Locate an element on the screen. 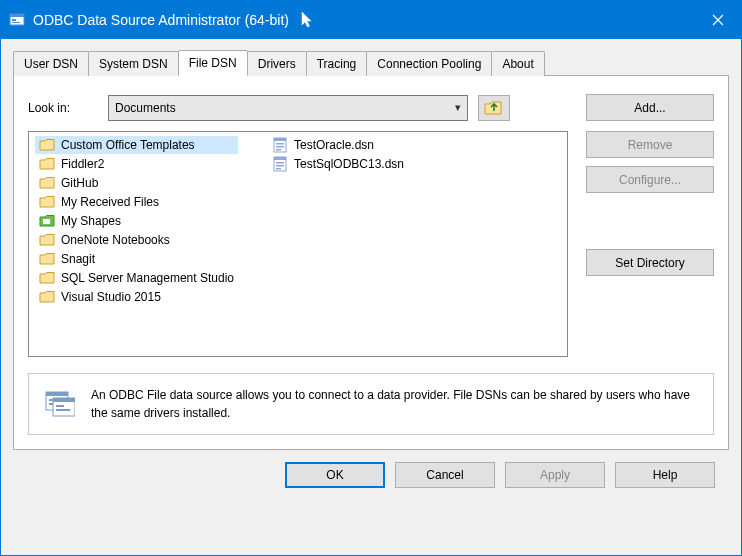 This screenshot has width=742, height=556. list-item: TestSqlODBC13.dsn is located at coordinates (338, 164).